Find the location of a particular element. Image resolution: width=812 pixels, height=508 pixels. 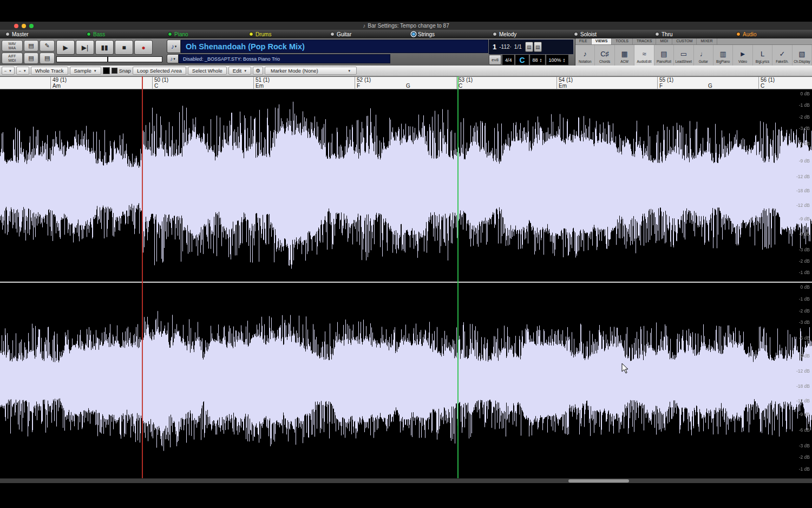

zoom-window-button is located at coordinates (31, 26).